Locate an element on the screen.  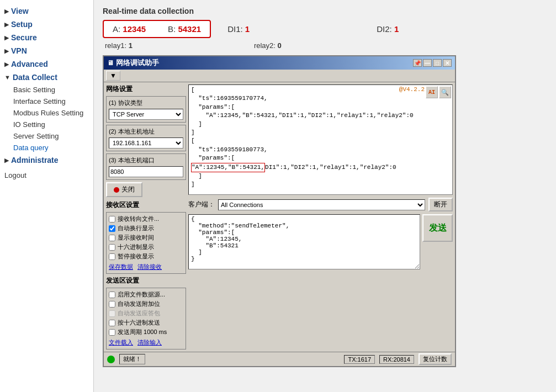
protocol-select: TCP Server is located at coordinates (146, 114).